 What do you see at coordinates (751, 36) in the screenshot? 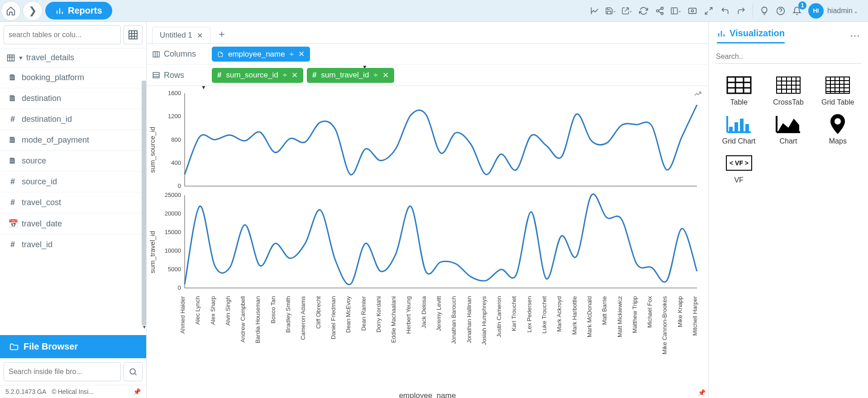
I see `visualization-tab: Visualization` at bounding box center [751, 36].